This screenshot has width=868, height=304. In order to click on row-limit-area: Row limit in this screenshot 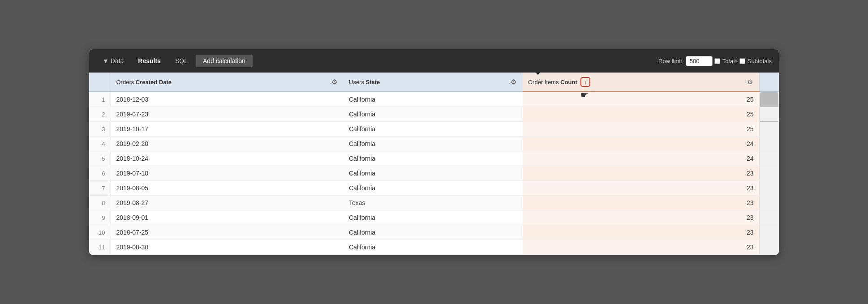, I will do `click(685, 61)`.